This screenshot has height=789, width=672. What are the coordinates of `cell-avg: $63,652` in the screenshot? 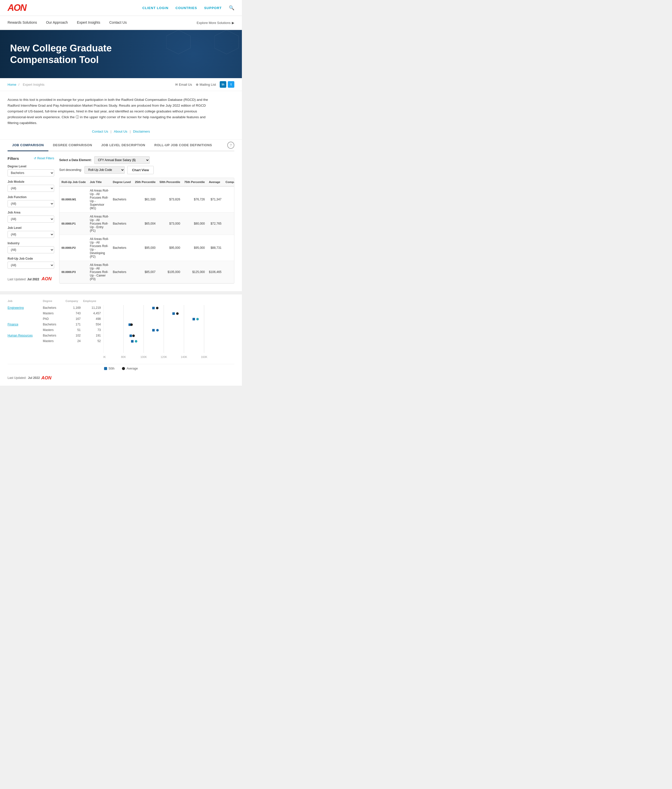 It's located at (215, 283).